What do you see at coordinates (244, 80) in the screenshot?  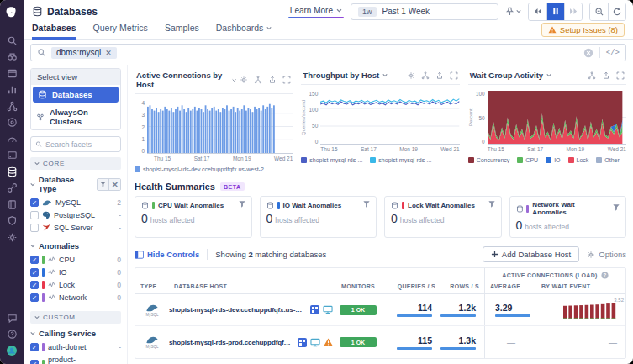 I see `gear-icon` at bounding box center [244, 80].